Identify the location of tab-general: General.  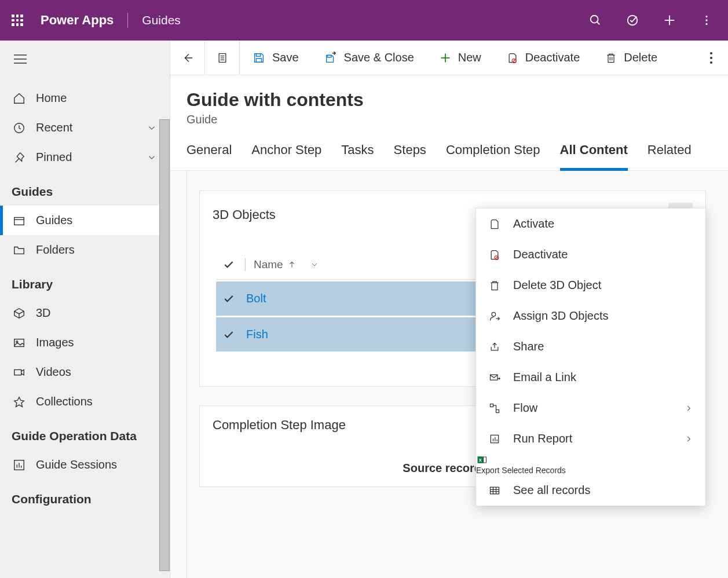
(209, 156).